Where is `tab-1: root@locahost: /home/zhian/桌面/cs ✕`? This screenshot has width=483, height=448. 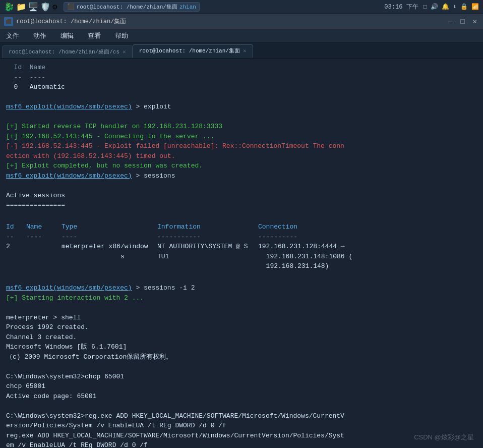
tab-1: root@locahost: /home/zhian/桌面/cs ✕ is located at coordinates (68, 51).